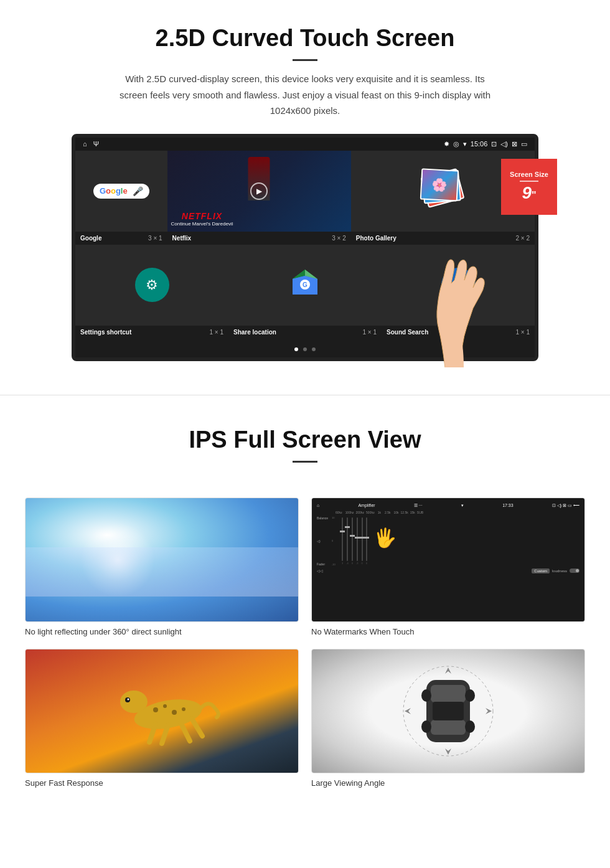 This screenshot has height=868, width=610. Describe the element at coordinates (529, 193) in the screenshot. I see `screen-size-display: 9 "` at that location.